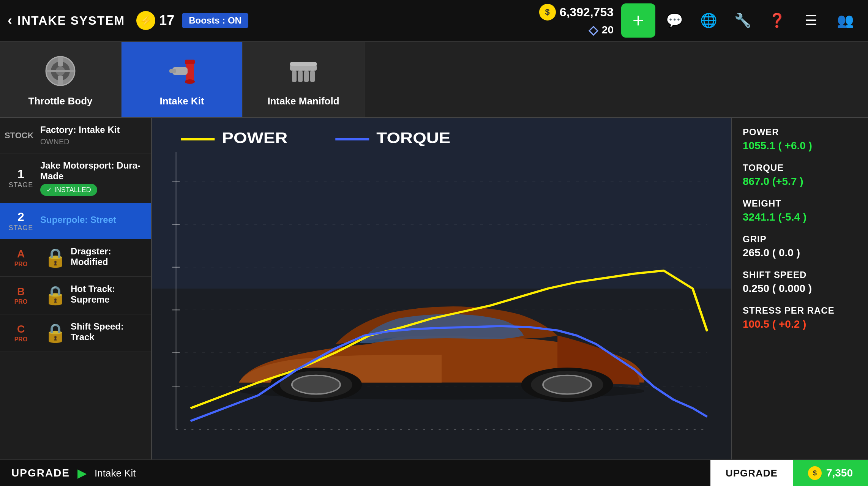 This screenshot has height=486, width=868. Describe the element at coordinates (800, 311) in the screenshot. I see `stress-label: STRESS PER RACE` at that location.